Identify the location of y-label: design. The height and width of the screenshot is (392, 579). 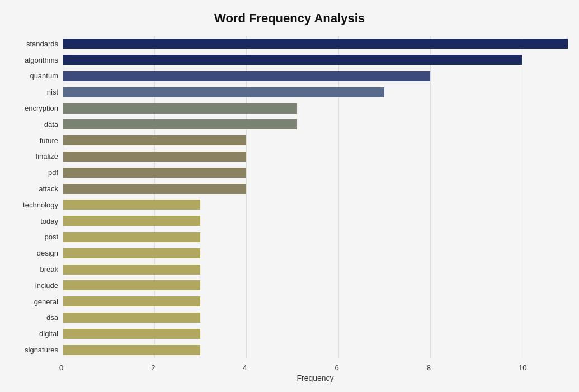
(48, 253).